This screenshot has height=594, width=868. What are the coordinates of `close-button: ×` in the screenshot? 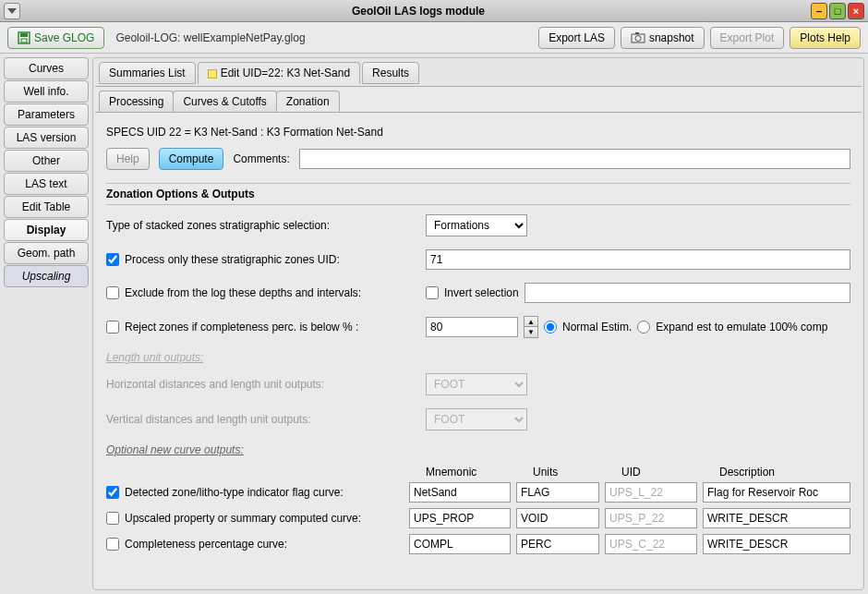 It's located at (856, 11).